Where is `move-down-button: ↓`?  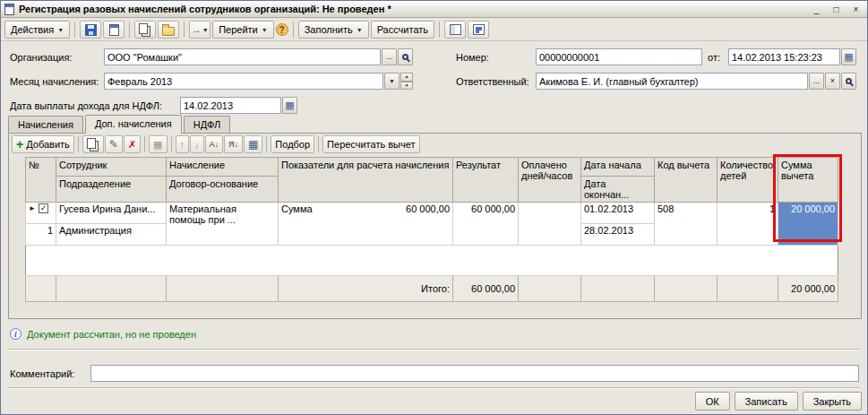 move-down-button: ↓ is located at coordinates (197, 144).